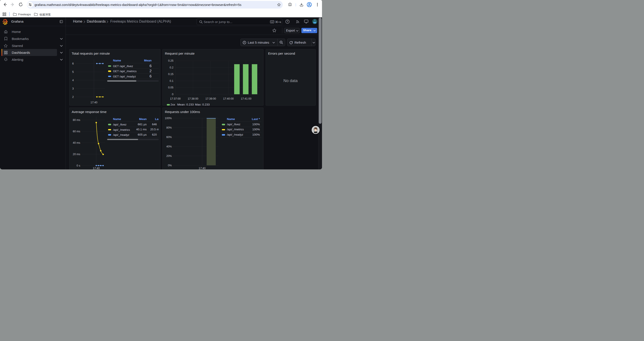  What do you see at coordinates (169, 137) in the screenshot?
I see `svg-text: 60%` at bounding box center [169, 137].